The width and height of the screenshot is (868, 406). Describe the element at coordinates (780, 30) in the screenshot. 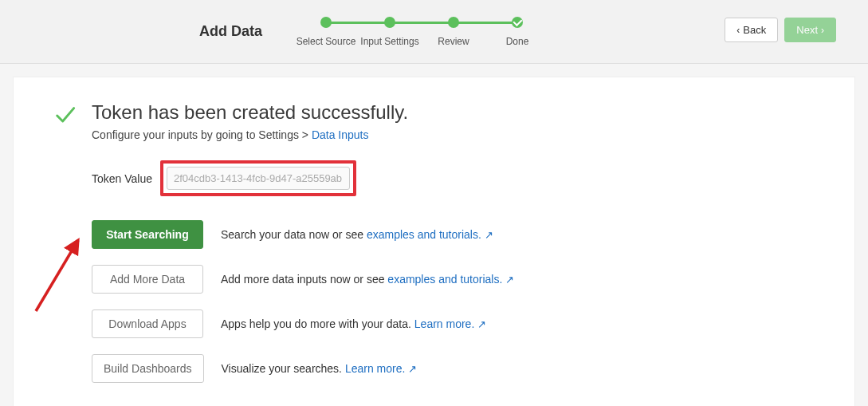

I see `nav-buttons: ‹ Back Next ›` at that location.